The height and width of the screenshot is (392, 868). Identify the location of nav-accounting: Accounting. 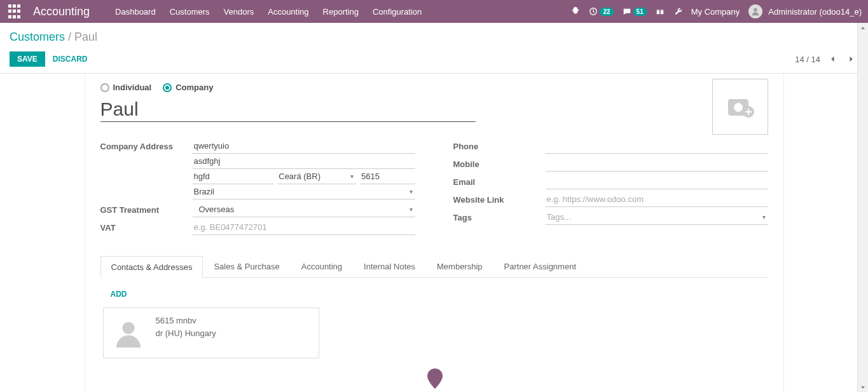
(288, 11).